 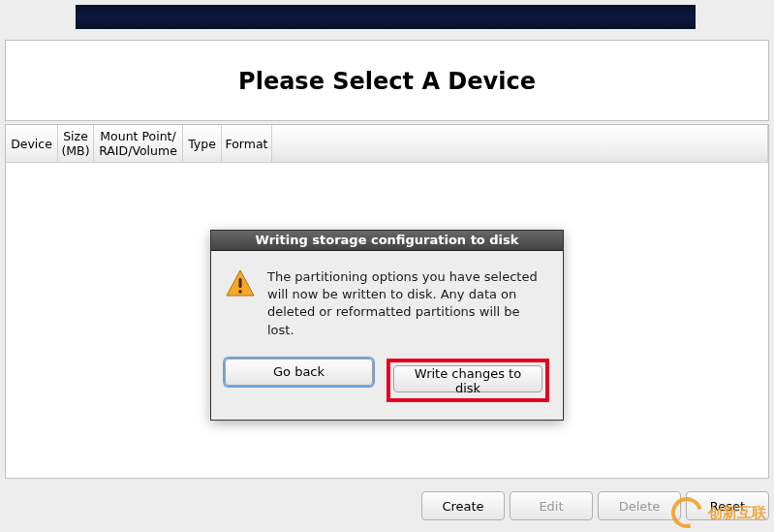 I want to click on reset-button: Reset, so click(x=728, y=506).